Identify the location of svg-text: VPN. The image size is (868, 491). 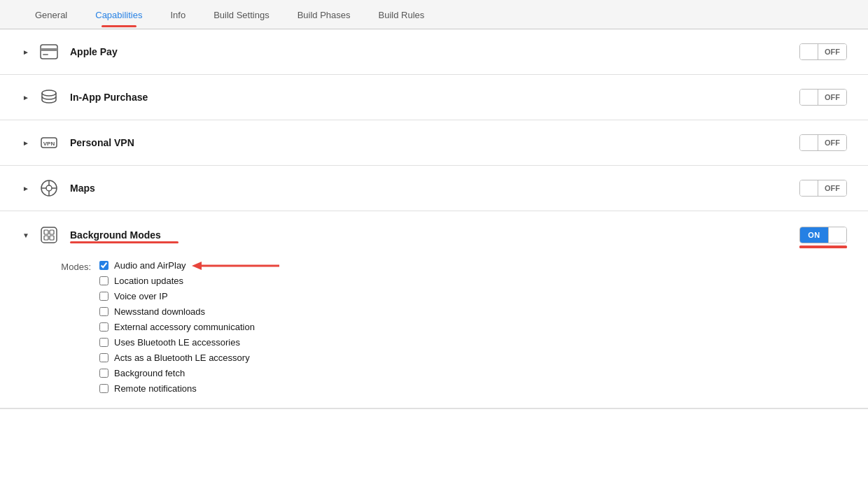
(49, 144).